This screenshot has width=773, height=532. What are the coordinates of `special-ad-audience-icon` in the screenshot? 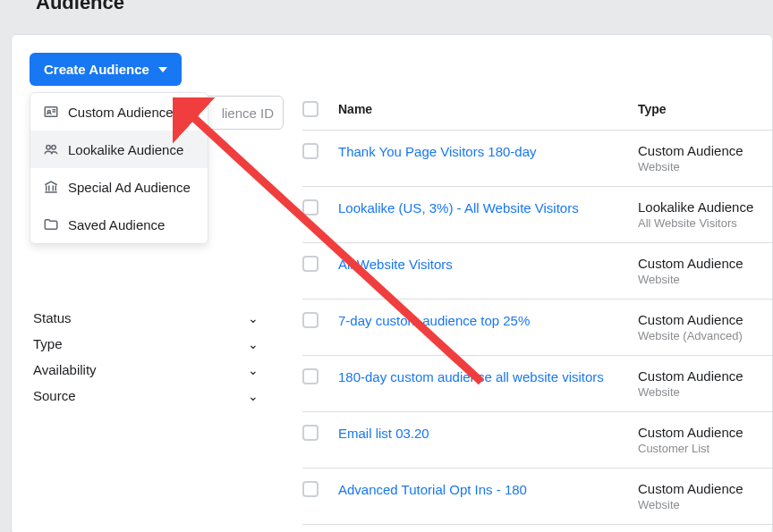 It's located at (51, 187).